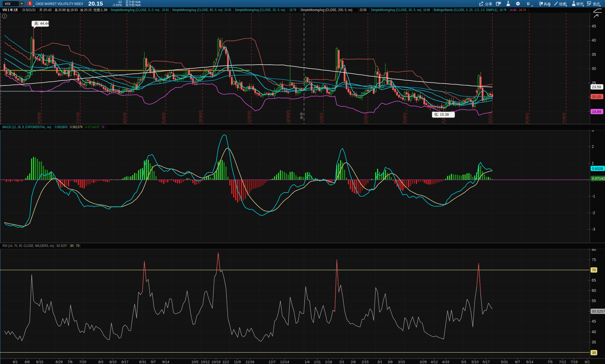 Image resolution: width=605 pixels, height=364 pixels. Describe the element at coordinates (226, 362) in the screenshot. I see `svg-text: 11/2` at that location.